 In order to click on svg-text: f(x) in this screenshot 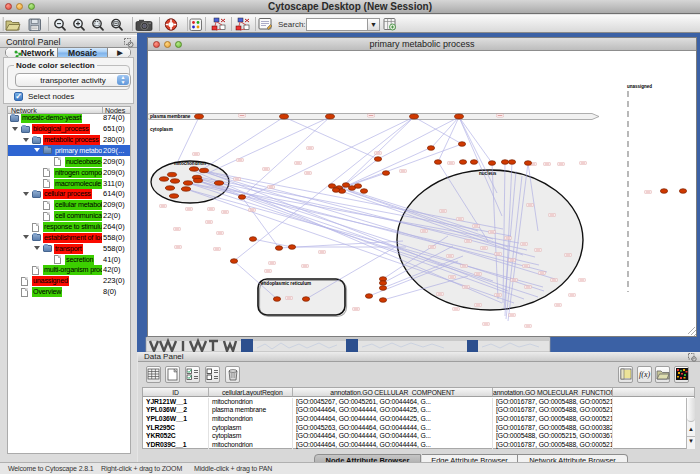, I will do `click(644, 374)`.